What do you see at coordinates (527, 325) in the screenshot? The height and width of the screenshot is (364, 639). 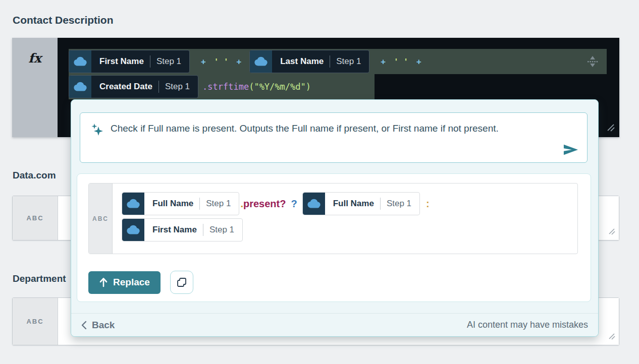 I see `ai-disclaimer: AI content may have mistakes` at bounding box center [527, 325].